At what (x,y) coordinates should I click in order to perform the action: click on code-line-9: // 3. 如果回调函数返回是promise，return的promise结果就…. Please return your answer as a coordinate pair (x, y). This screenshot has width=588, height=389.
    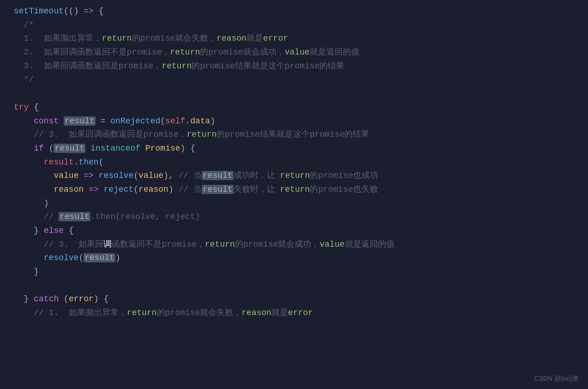
    Looking at the image, I should click on (294, 135).